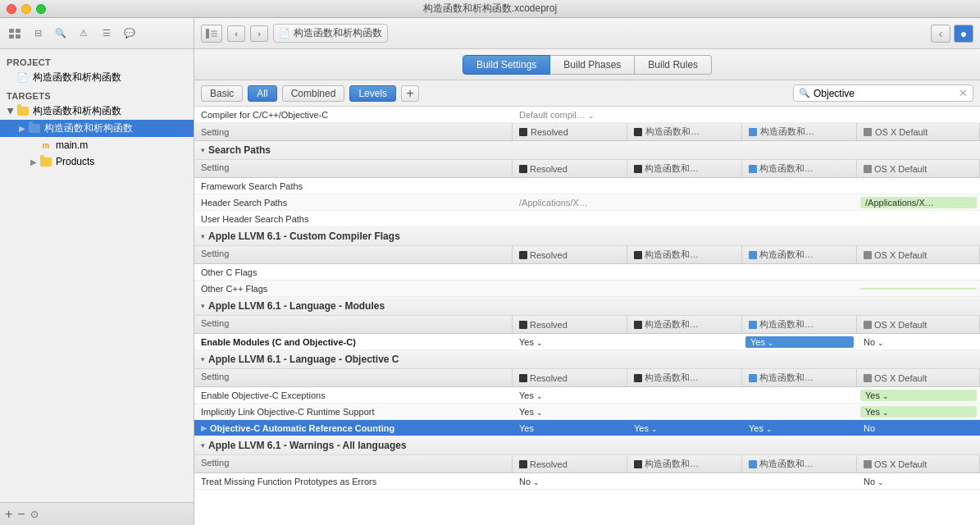 The width and height of the screenshot is (980, 525). I want to click on enable-objc-exc-resolved: Yes ⌄, so click(570, 395).